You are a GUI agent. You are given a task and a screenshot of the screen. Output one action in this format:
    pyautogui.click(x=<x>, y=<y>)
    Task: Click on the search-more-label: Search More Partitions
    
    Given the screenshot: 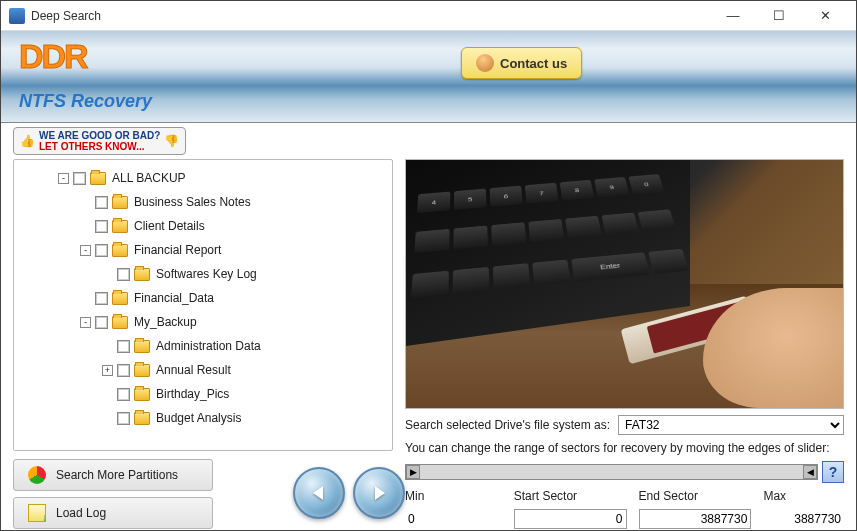 What is the action you would take?
    pyautogui.click(x=117, y=475)
    